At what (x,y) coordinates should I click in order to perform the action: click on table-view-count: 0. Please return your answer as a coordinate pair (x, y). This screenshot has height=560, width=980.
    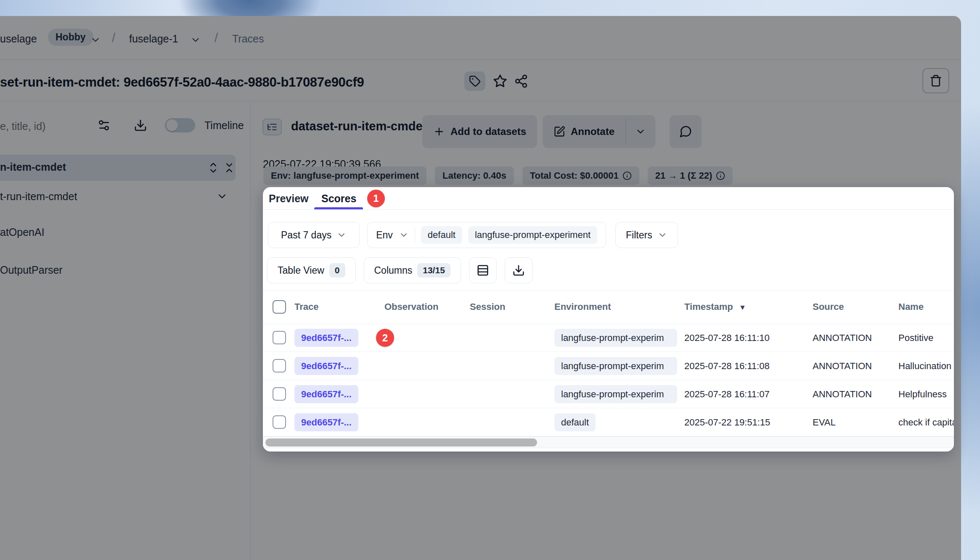
    Looking at the image, I should click on (337, 270).